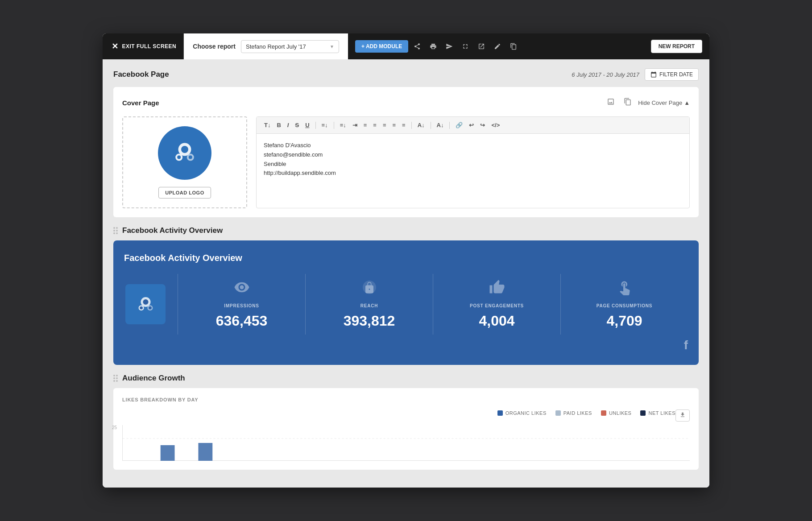 The height and width of the screenshot is (521, 812). I want to click on editor-line-2: stefano@sendible.com, so click(473, 155).